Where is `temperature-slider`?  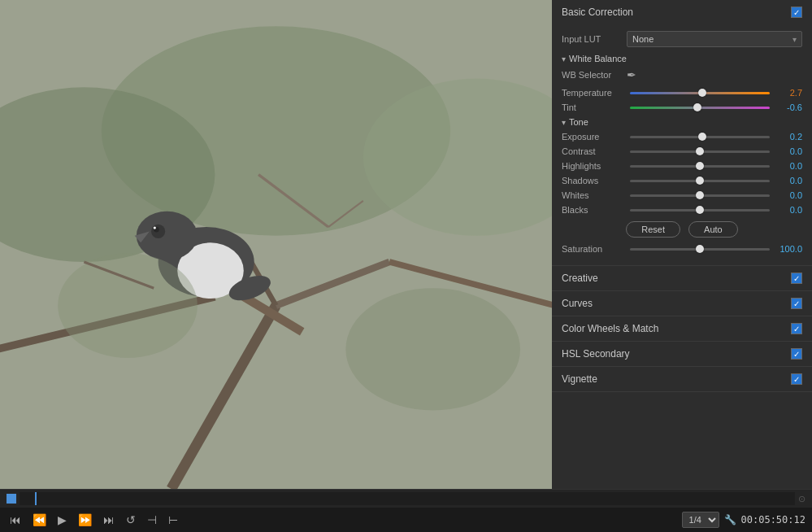
temperature-slider is located at coordinates (700, 93).